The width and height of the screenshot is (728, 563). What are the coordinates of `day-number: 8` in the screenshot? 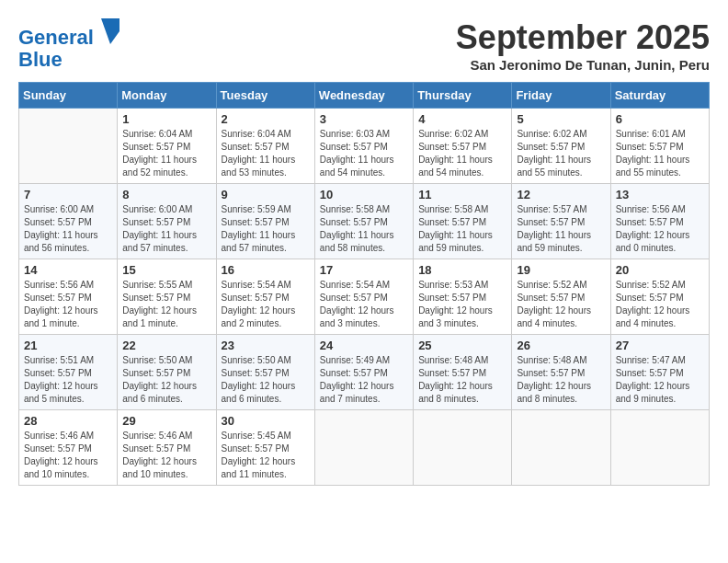 It's located at (166, 195).